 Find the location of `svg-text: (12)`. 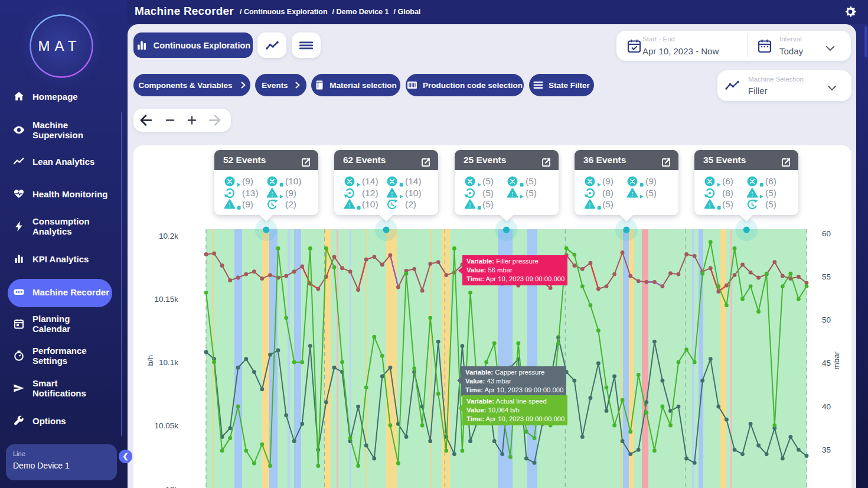

svg-text: (12) is located at coordinates (370, 193).